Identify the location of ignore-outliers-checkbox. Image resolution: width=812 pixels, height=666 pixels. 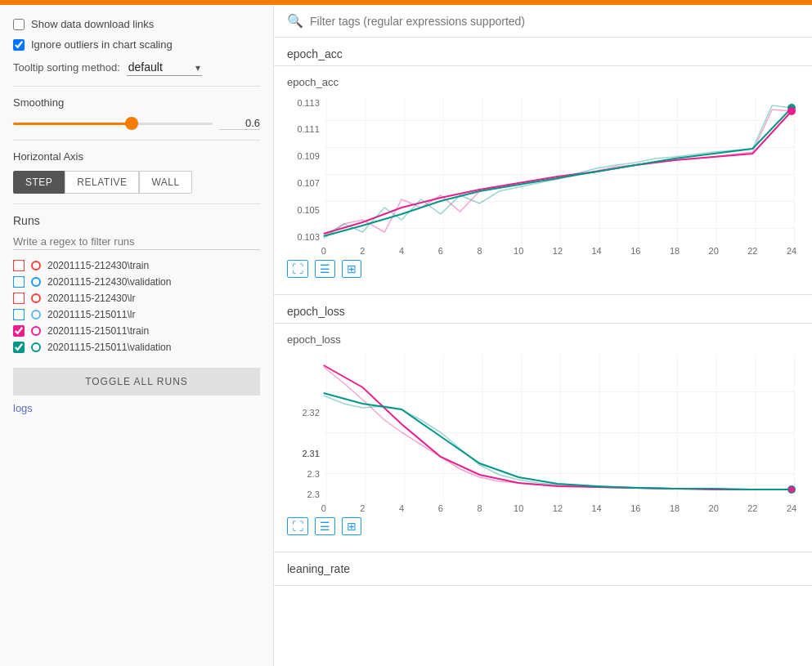
(19, 45).